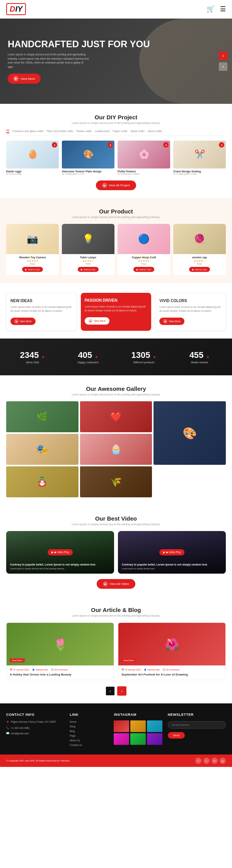 This screenshot has width=232, height=868. I want to click on video-title-1: Contrary to popular belief, Lorem Ipsum …, so click(172, 565).